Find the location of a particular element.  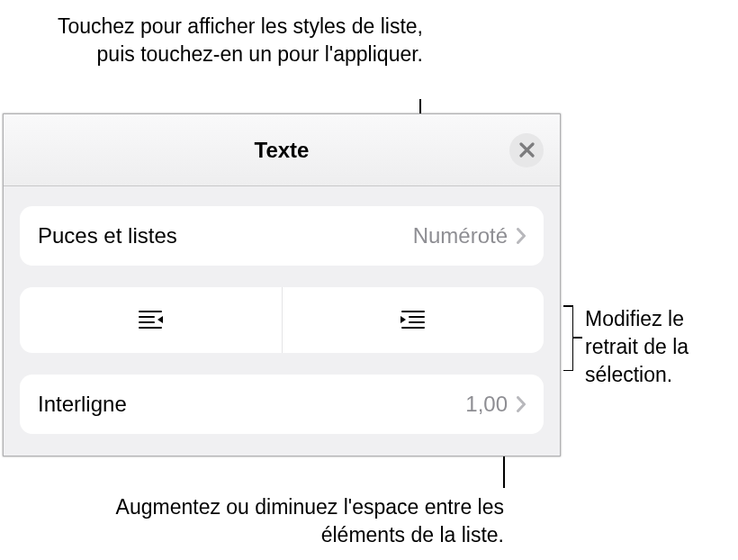

panel-title: Texte is located at coordinates (283, 150).